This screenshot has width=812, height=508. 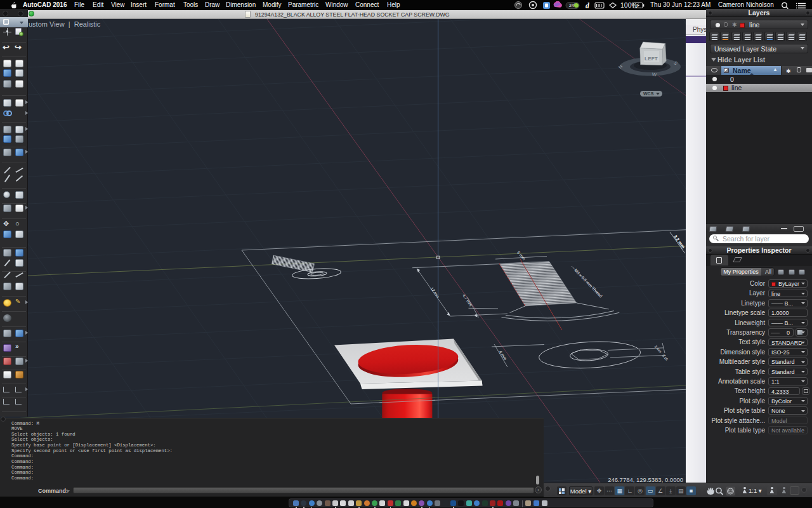 What do you see at coordinates (648, 94) in the screenshot?
I see `svg-text: WCS` at bounding box center [648, 94].